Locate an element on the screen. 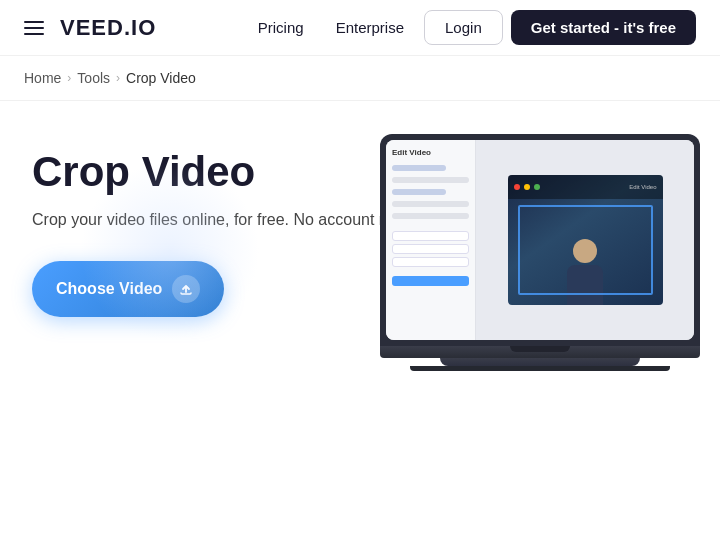 The width and height of the screenshot is (720, 536). person-body is located at coordinates (585, 285).